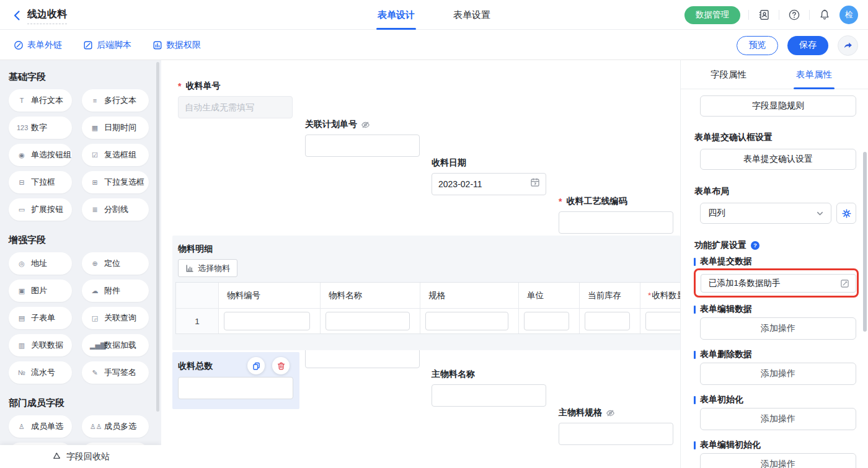  Describe the element at coordinates (663, 321) in the screenshot. I see `receipt-qty-cell-input` at that location.